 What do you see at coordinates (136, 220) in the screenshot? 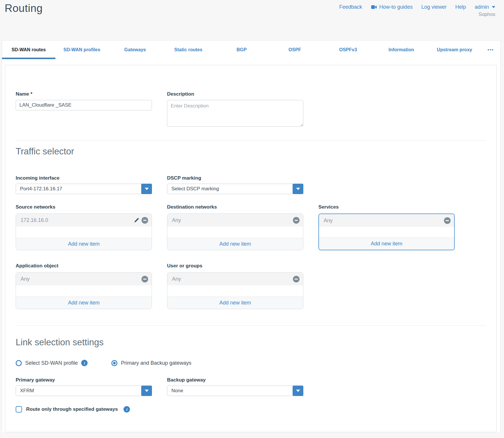
I see `edit-icon` at bounding box center [136, 220].